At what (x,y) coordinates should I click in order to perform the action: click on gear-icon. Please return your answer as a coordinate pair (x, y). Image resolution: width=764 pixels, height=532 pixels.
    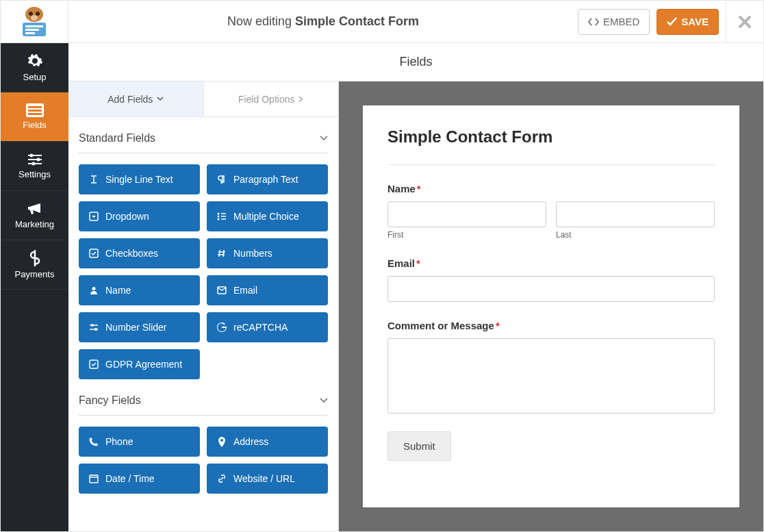
    Looking at the image, I should click on (35, 61).